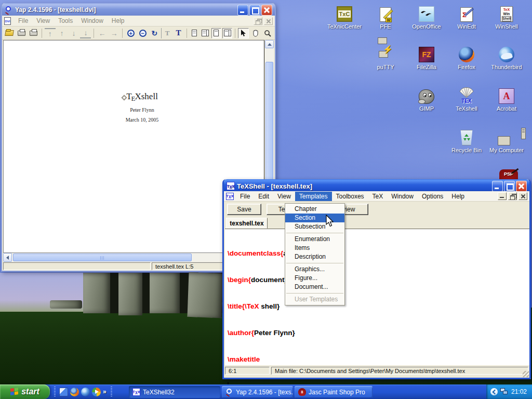  I want to click on magnifier-tool-button, so click(267, 33).